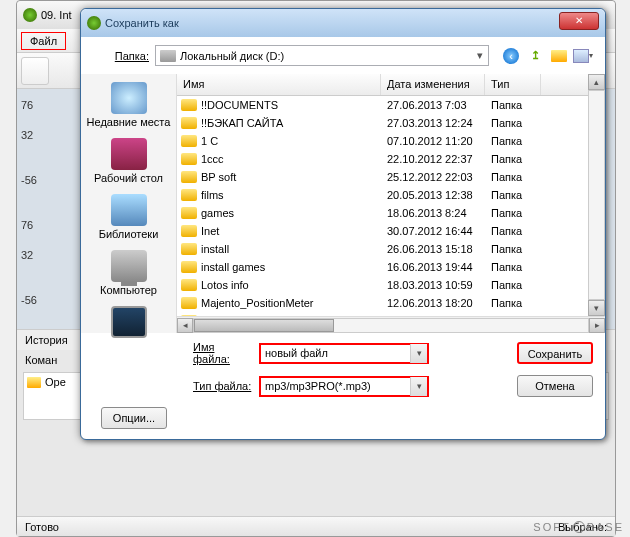  I want to click on scroll-thumb, so click(264, 326).